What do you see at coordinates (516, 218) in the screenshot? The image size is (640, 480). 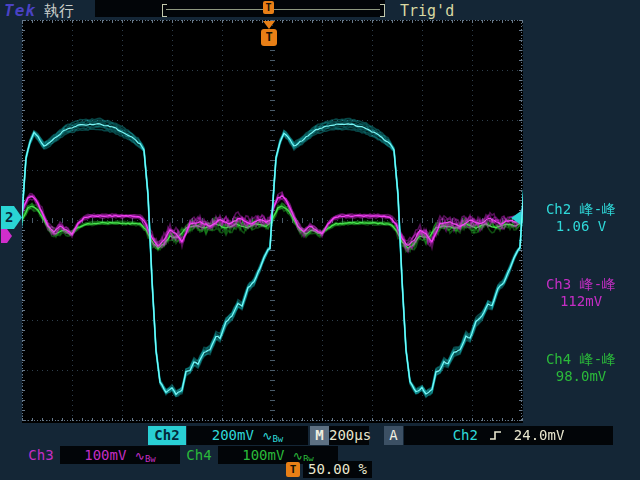 I see `trigger-level-arrow-icon` at bounding box center [516, 218].